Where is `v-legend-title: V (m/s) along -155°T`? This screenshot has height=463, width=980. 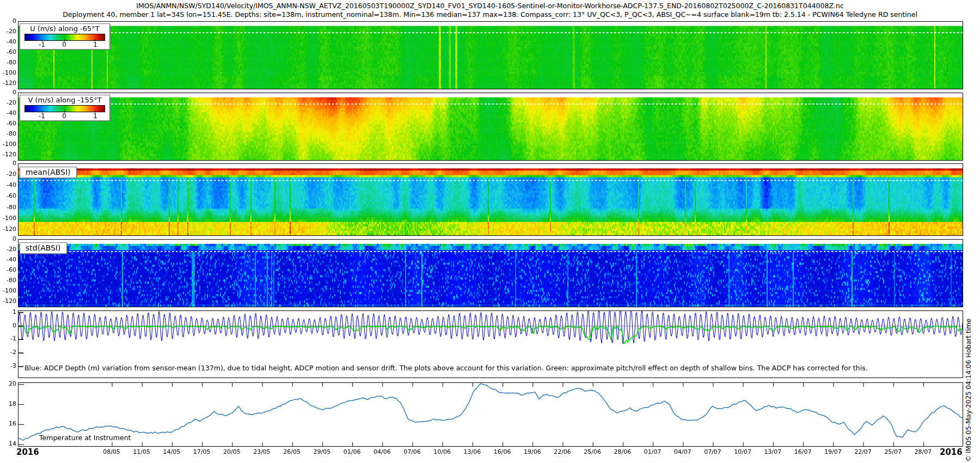
v-legend-title: V (m/s) along -155°T is located at coordinates (65, 100).